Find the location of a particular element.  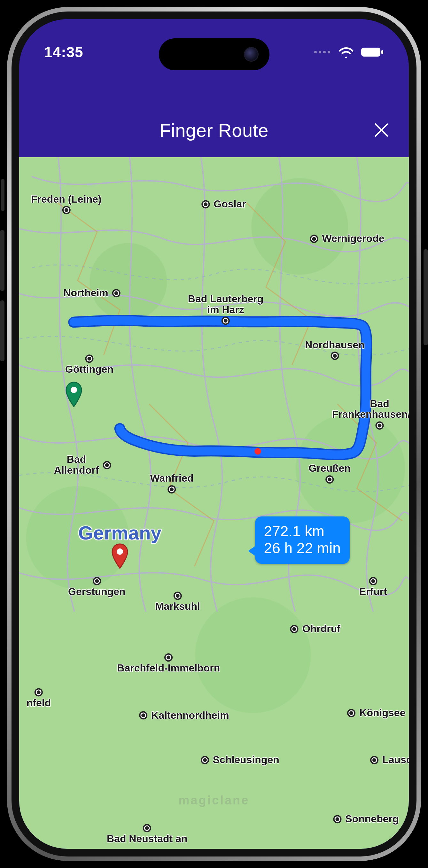

status-time: 14:35 is located at coordinates (64, 52).